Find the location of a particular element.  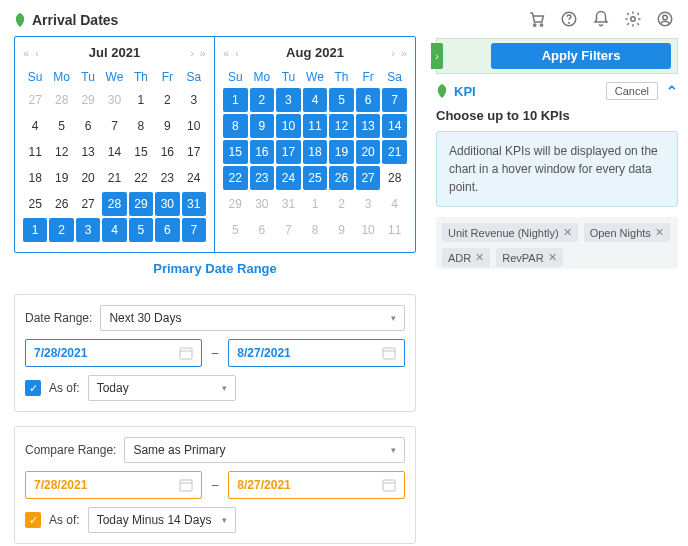

primary-end-input: 8/27/2021 is located at coordinates (316, 353).